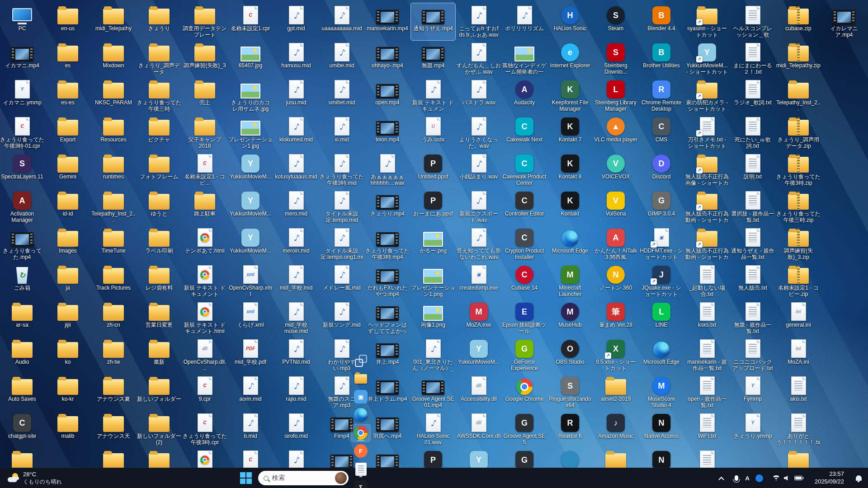  Describe the element at coordinates (524, 458) in the screenshot. I see `desktop-icon: G` at that location.